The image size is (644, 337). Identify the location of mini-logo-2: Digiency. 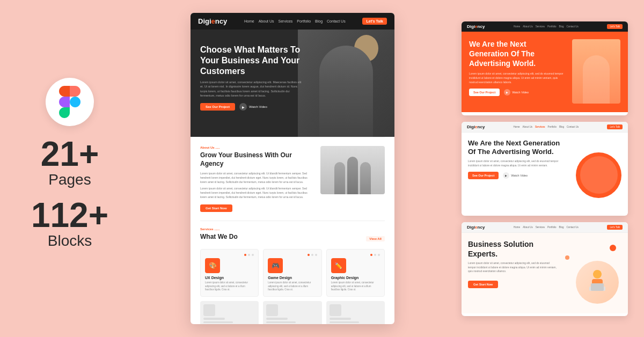
(475, 127).